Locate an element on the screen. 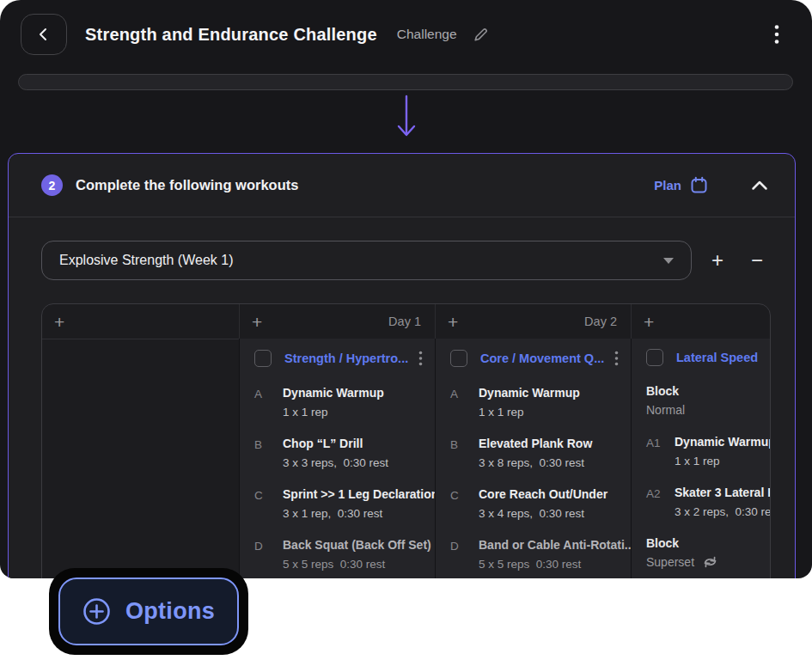  options-button: Options is located at coordinates (149, 612).